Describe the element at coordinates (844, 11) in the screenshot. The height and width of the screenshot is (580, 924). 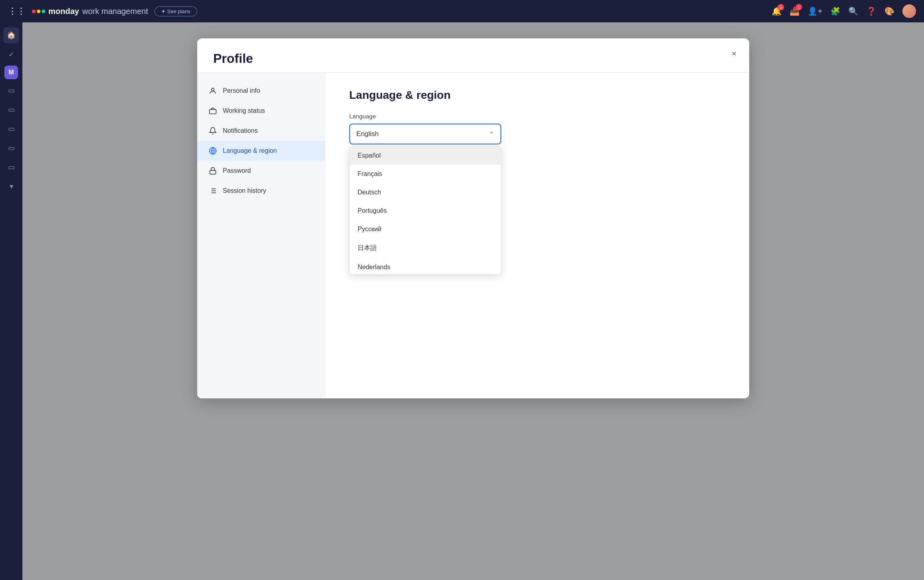
I see `topbar-icons: 🔔 1 📥 1 👤+ 🧩 🔍 ❓ 🎨` at that location.